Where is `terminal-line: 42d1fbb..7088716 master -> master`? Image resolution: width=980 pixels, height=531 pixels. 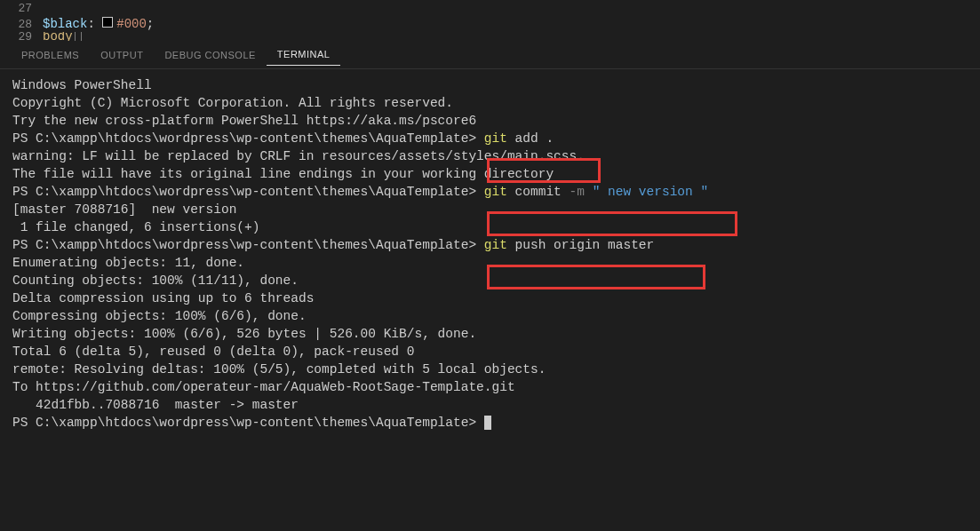 terminal-line: 42d1fbb..7088716 master -> master is located at coordinates (490, 405).